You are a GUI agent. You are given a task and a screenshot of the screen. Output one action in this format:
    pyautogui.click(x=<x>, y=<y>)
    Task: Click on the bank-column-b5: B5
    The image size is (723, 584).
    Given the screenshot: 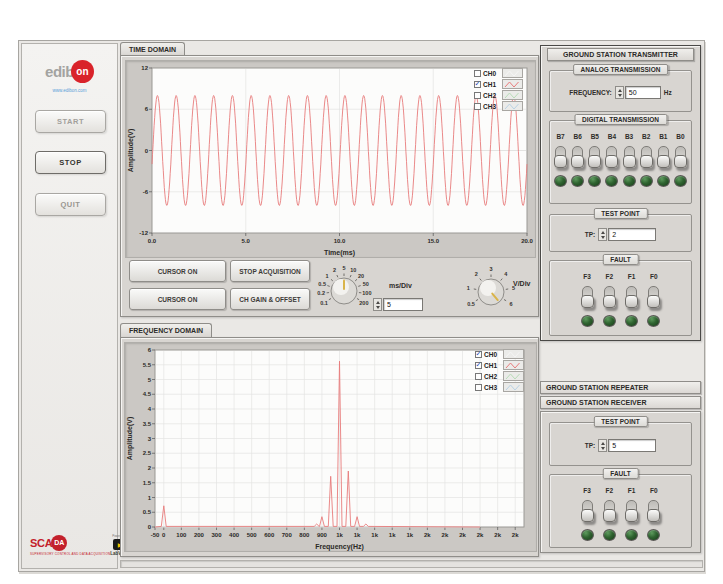 What is the action you would take?
    pyautogui.click(x=594, y=160)
    